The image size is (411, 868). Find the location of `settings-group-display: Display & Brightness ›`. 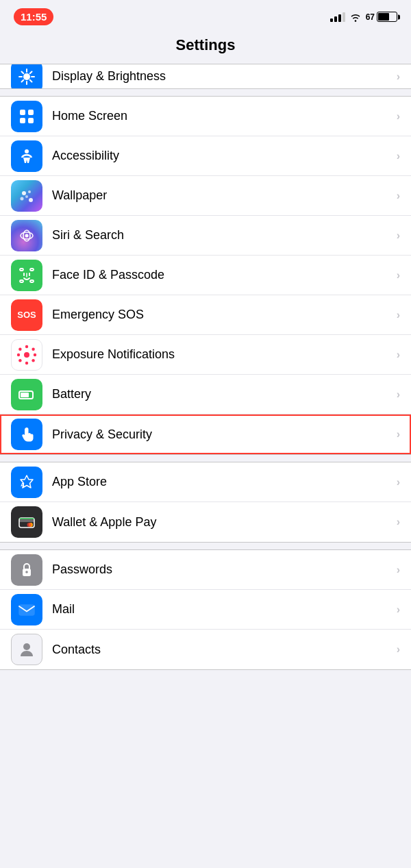

settings-group-display: Display & Brightness › is located at coordinates (206, 77).